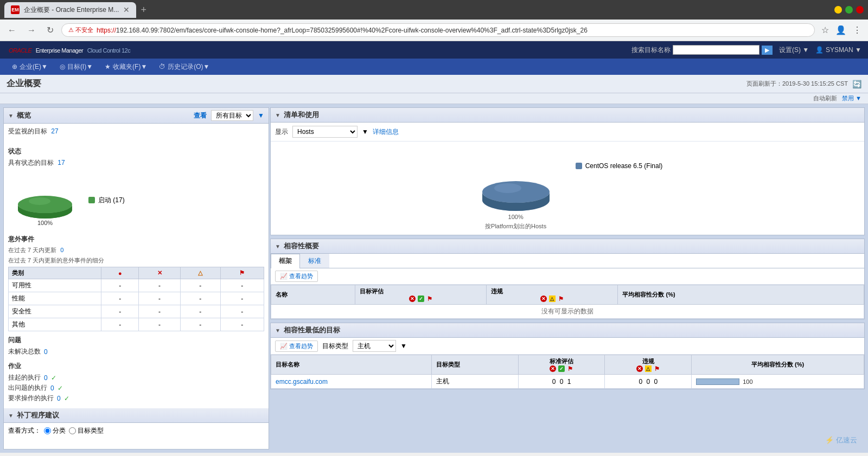 Image resolution: width=868 pixels, height=456 pixels. I want to click on inc-col-category: 类别, so click(55, 273).